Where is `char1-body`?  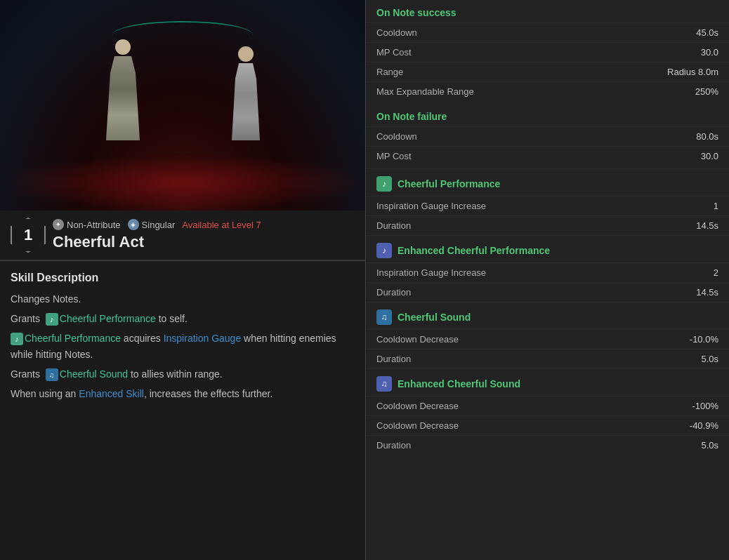
char1-body is located at coordinates (123, 98).